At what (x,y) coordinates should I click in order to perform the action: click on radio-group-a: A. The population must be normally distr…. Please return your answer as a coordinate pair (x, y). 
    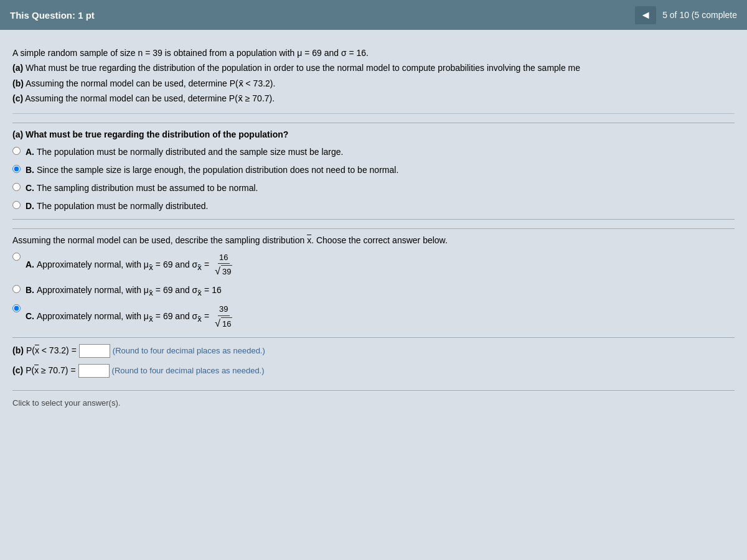
    Looking at the image, I should click on (374, 179).